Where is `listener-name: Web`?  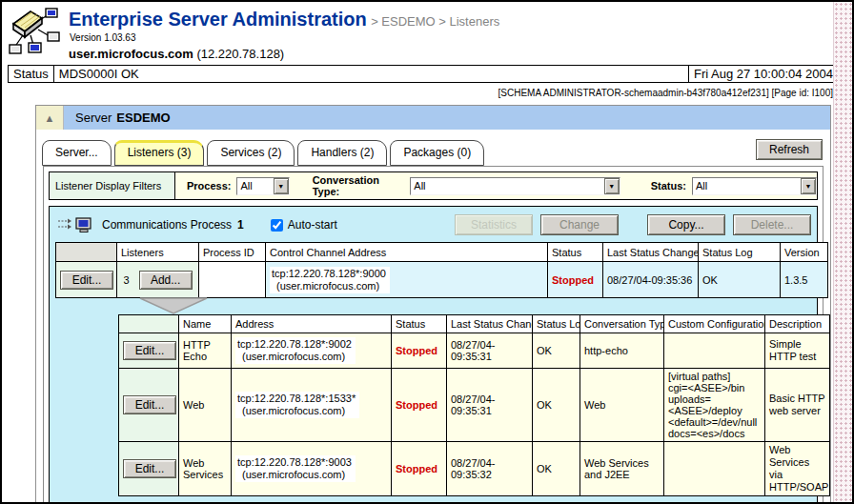
listener-name: Web is located at coordinates (206, 406).